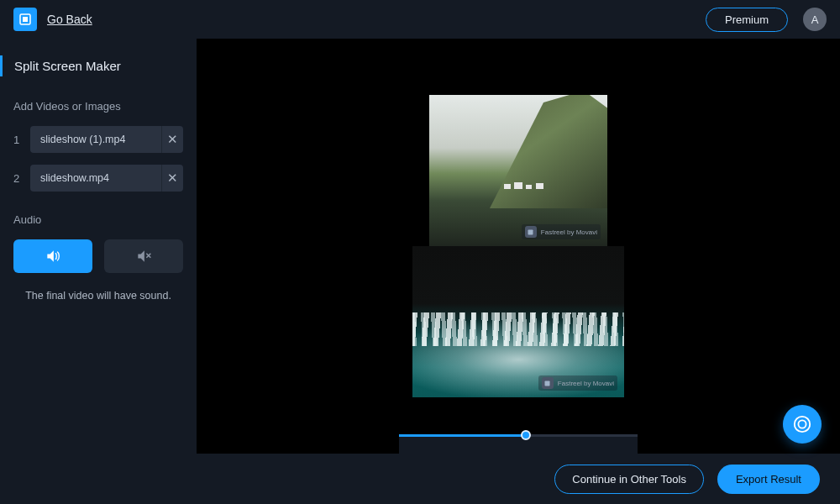  Describe the element at coordinates (802, 424) in the screenshot. I see `help-fab` at that location.